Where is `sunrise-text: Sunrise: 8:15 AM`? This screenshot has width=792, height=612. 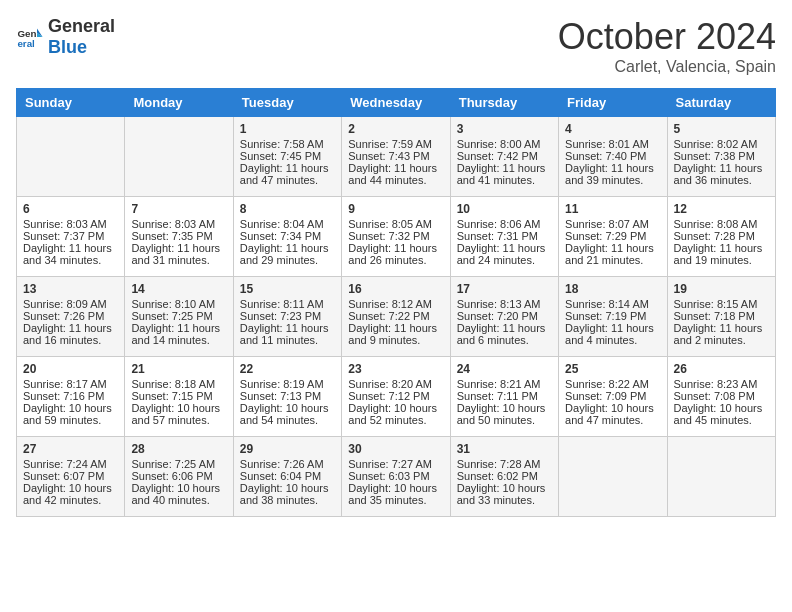
sunrise-text: Sunrise: 8:15 AM is located at coordinates (722, 304).